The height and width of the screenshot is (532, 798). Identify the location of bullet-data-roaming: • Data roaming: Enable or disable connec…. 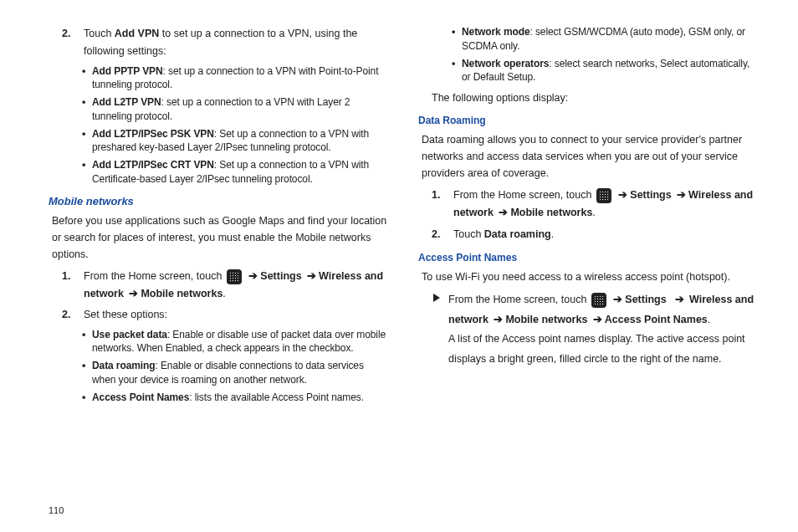
(235, 373).